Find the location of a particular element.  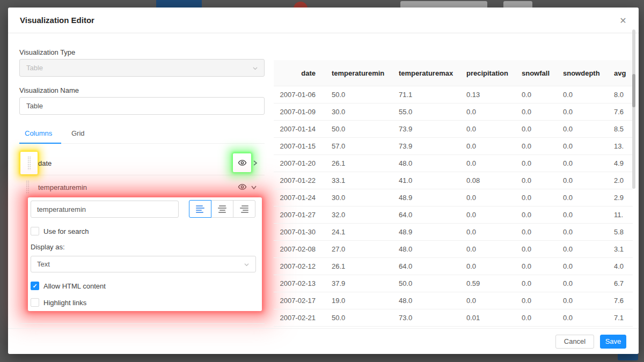

visualization-type-select: Table is located at coordinates (142, 68).